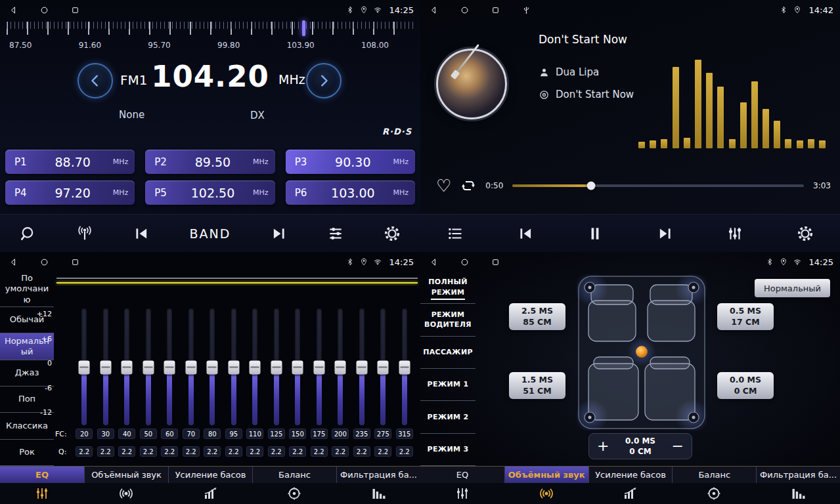  I want to click on mode-2: РЕЖИМ 2, so click(448, 417).